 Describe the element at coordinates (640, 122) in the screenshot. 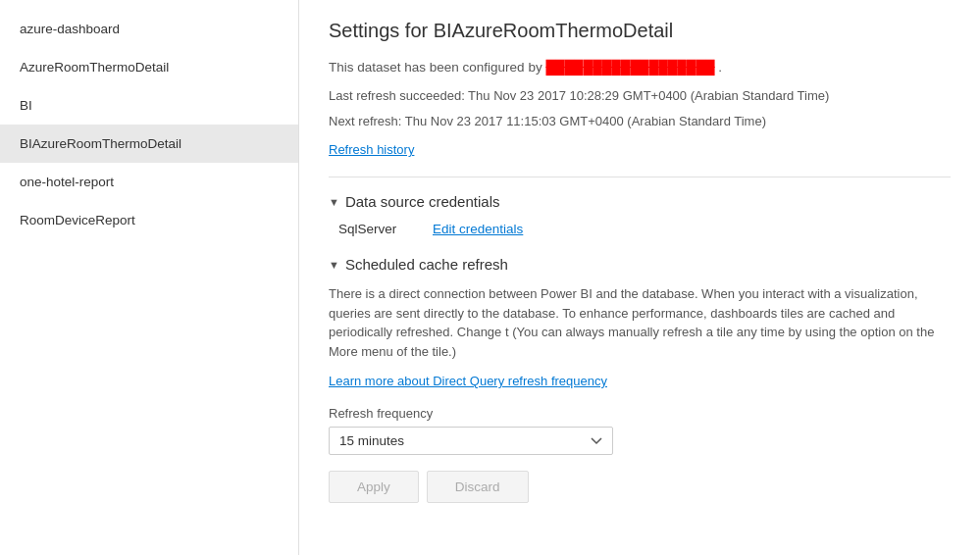

I see `next-refresh-text: Next refresh: Thu Nov 23 2017 11:15:03 G…` at that location.